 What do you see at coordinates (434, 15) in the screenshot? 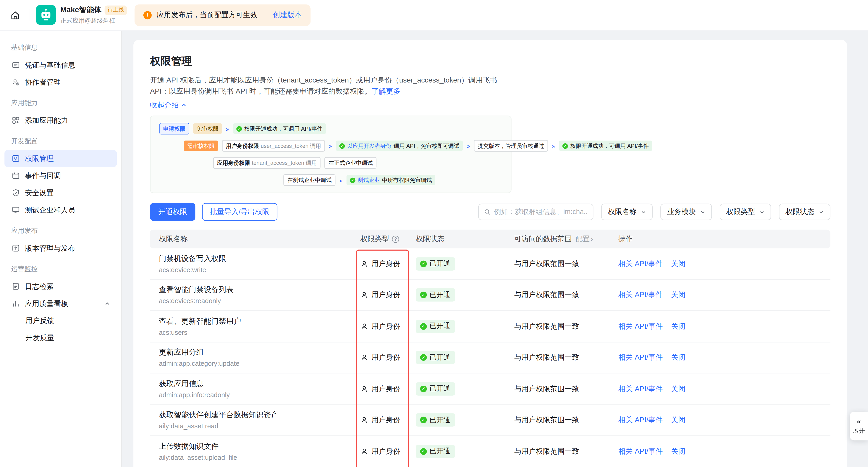
I see `topbar: Make智能体 待上线 正式应用@超级斜杠 ! 应用发布后，当前配置方可生效 创…` at bounding box center [434, 15].